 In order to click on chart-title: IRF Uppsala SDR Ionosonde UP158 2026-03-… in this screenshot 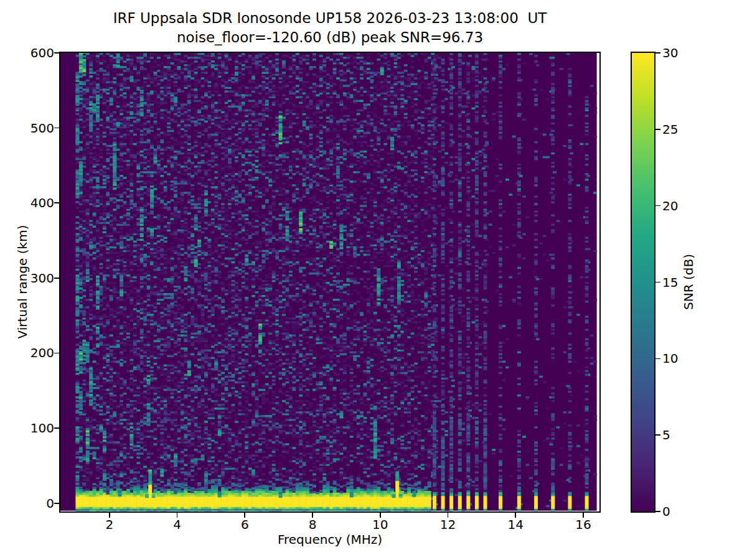, I will do `click(330, 28)`.